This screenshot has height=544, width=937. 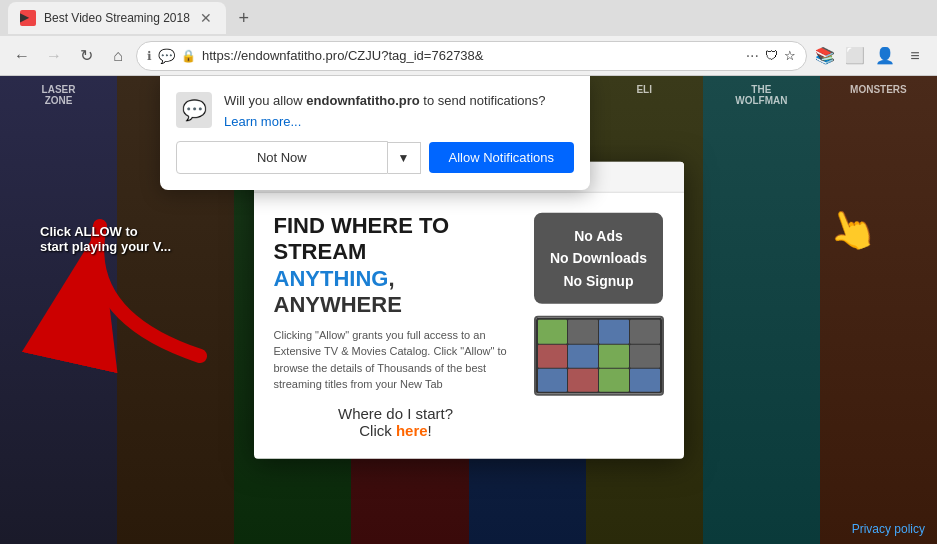 I want to click on notification-chat-icon: 💬, so click(x=194, y=110).